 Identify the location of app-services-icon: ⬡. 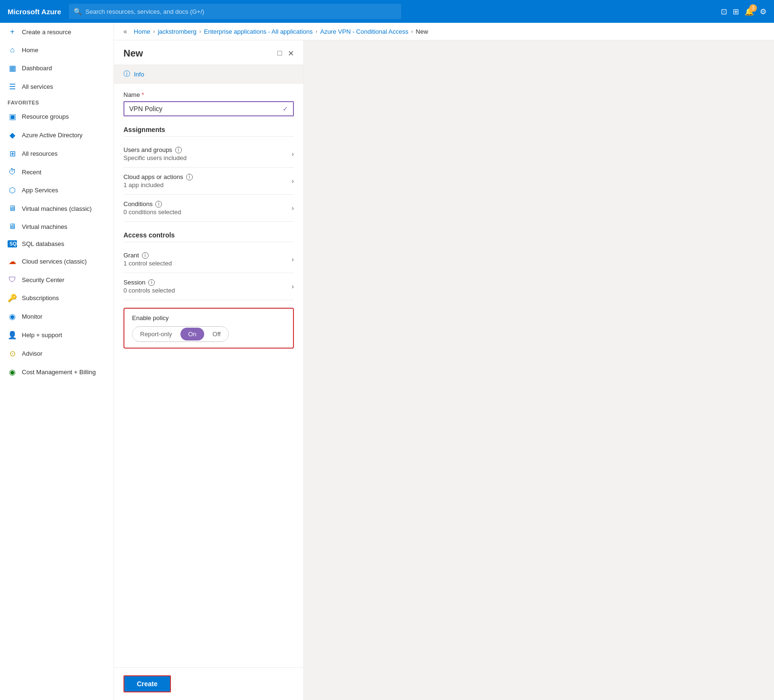
(12, 190).